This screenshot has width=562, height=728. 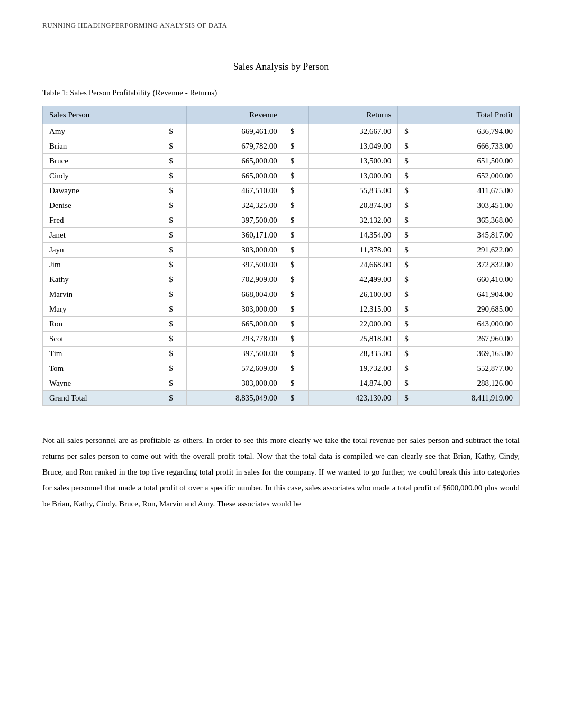 What do you see at coordinates (235, 132) in the screenshot?
I see `cell-revenue: 669,461.00` at bounding box center [235, 132].